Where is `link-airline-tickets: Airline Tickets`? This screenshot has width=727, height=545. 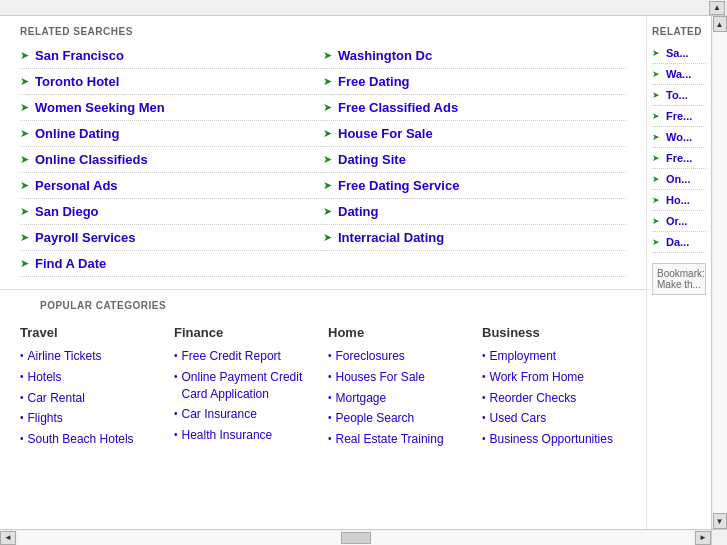 link-airline-tickets: Airline Tickets is located at coordinates (65, 356).